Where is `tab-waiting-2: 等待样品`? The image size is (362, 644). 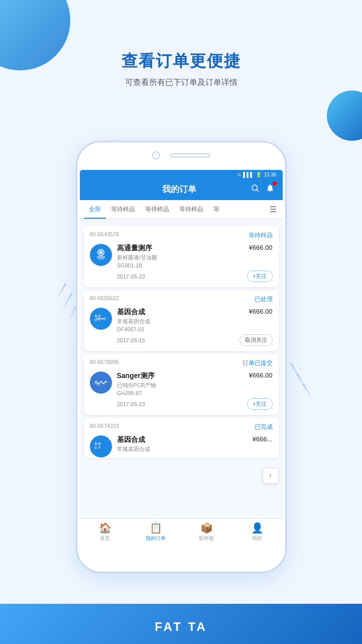
tab-waiting-2: 等待样品 is located at coordinates (157, 209).